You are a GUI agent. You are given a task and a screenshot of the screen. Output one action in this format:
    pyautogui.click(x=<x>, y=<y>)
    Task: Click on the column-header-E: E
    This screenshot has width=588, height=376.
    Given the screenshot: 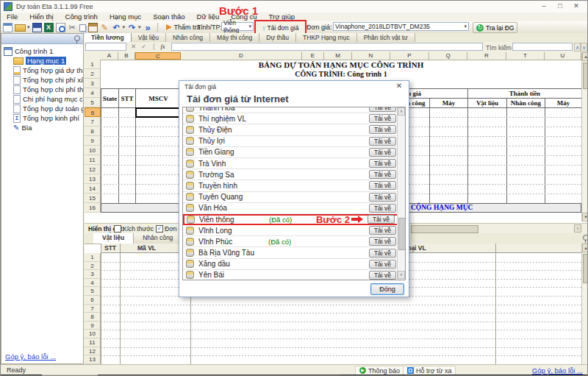 What is the action you would take?
    pyautogui.click(x=313, y=56)
    